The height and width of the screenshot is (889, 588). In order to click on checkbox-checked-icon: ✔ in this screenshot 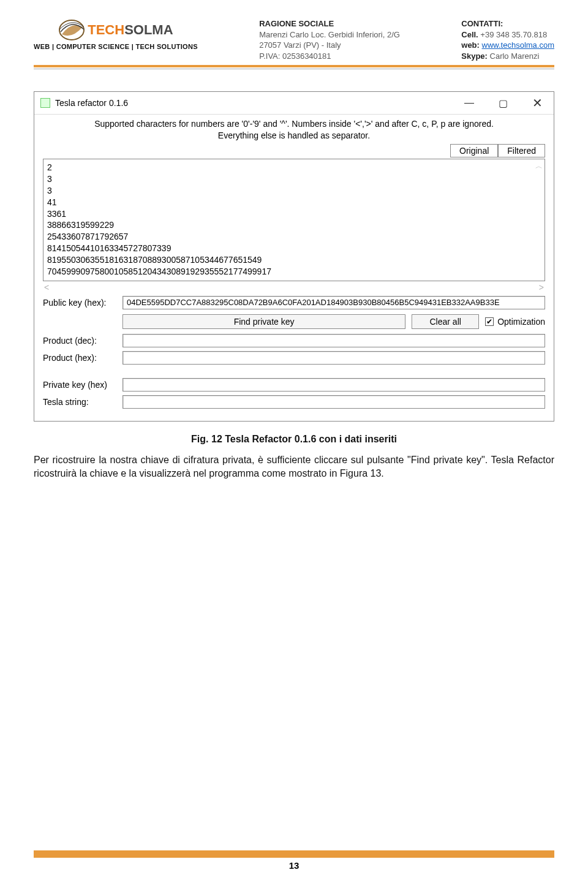, I will do `click(489, 322)`.